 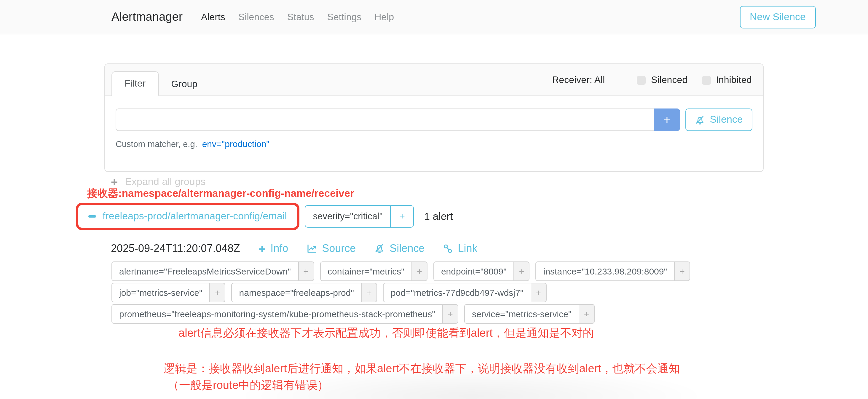 What do you see at coordinates (205, 271) in the screenshot?
I see `label-button: alertname="FreeleapsMetricsServiceDown"` at bounding box center [205, 271].